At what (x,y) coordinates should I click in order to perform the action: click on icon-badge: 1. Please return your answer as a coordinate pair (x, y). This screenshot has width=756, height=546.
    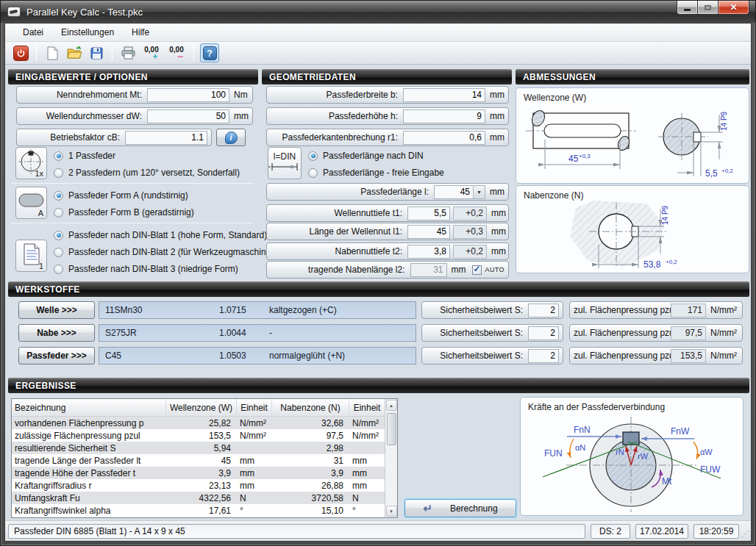
    Looking at the image, I should click on (41, 266).